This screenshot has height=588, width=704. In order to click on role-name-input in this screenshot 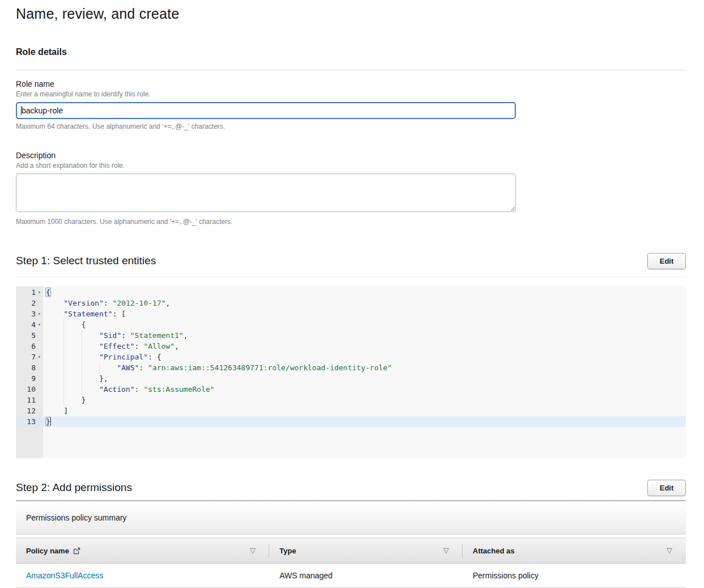, I will do `click(266, 111)`.